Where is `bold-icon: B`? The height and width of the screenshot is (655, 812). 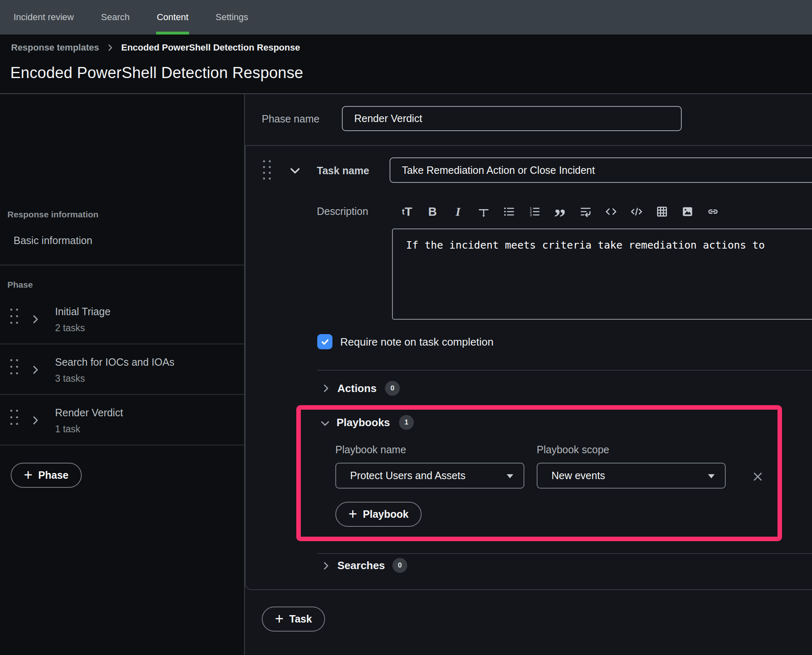 bold-icon: B is located at coordinates (432, 212).